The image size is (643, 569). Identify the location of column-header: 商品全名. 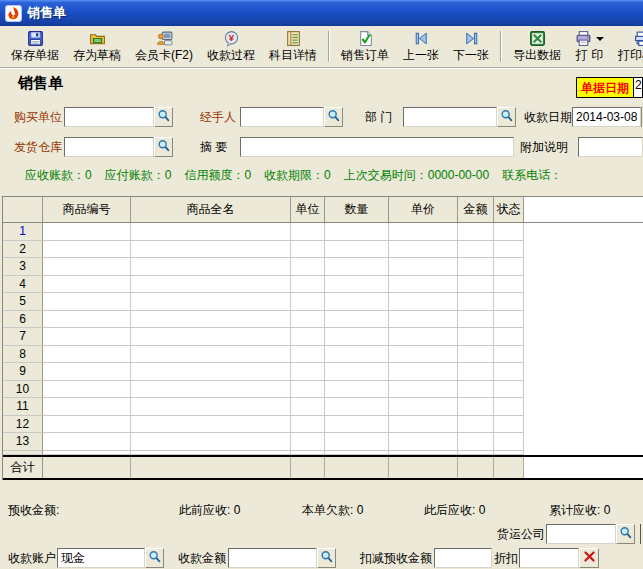
(211, 210).